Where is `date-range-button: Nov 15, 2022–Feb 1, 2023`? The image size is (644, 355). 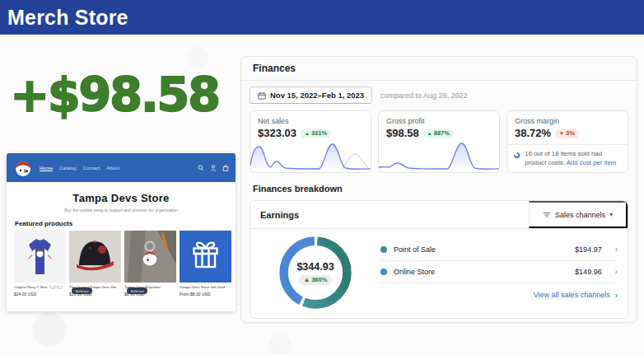 date-range-button: Nov 15, 2022–Feb 1, 2023 is located at coordinates (311, 96).